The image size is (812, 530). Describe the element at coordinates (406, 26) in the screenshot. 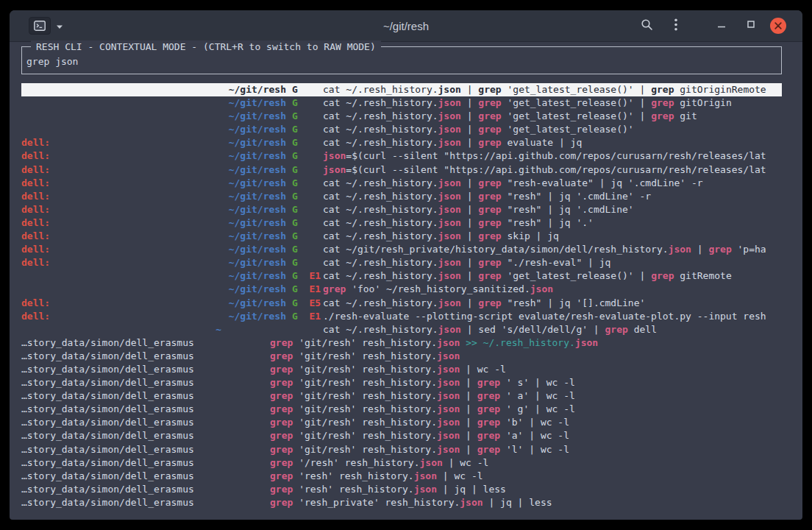

I see `window-title: ~/git/resh` at that location.